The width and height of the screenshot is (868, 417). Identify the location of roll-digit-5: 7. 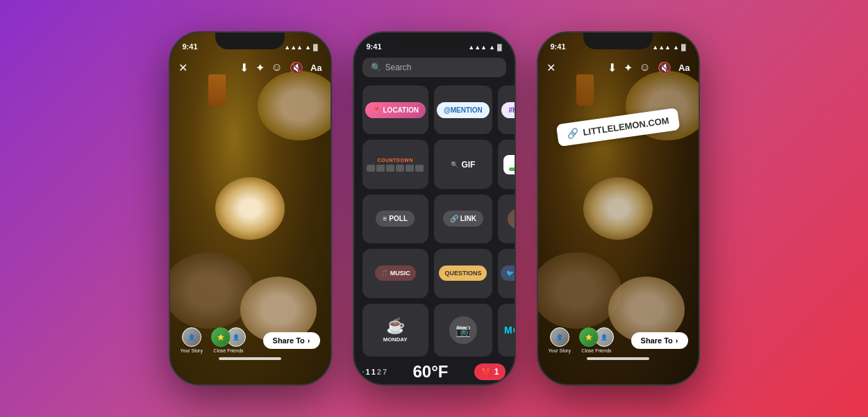
(385, 372).